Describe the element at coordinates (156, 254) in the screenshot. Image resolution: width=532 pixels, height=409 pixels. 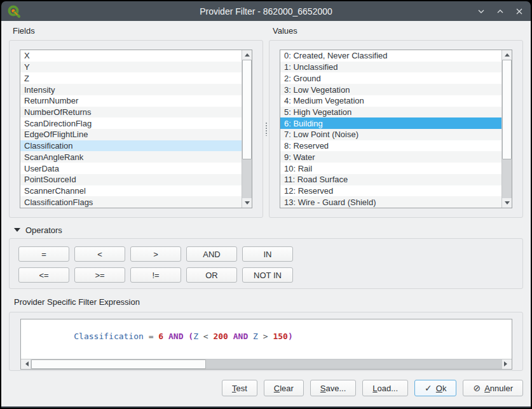
I see `operator-button: >` at that location.